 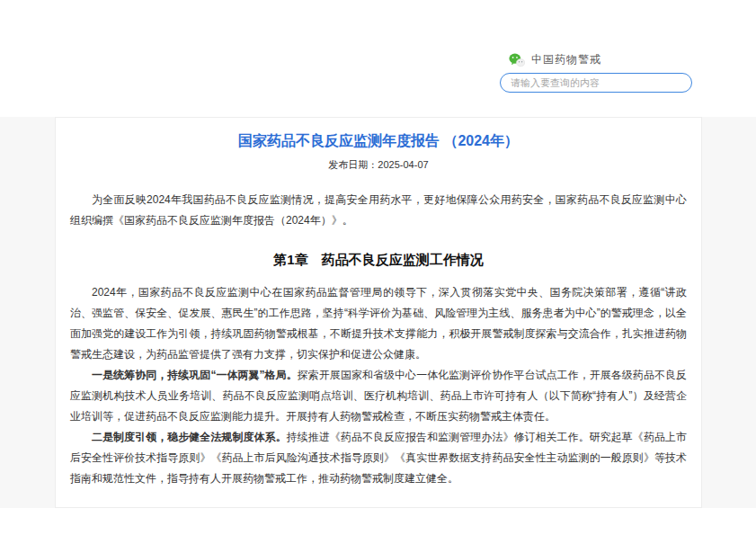 I want to click on paragraph: 二是制度引领，稳步健全法规制度体系。持续推进《药品不良反应报告和监测管理办法》修…, so click(x=378, y=459).